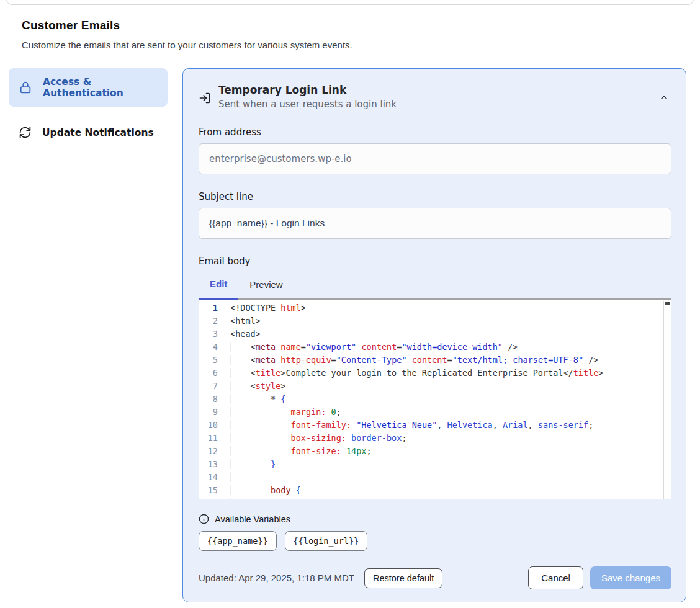 This screenshot has height=608, width=700. I want to click on code-line: <html>, so click(447, 321).